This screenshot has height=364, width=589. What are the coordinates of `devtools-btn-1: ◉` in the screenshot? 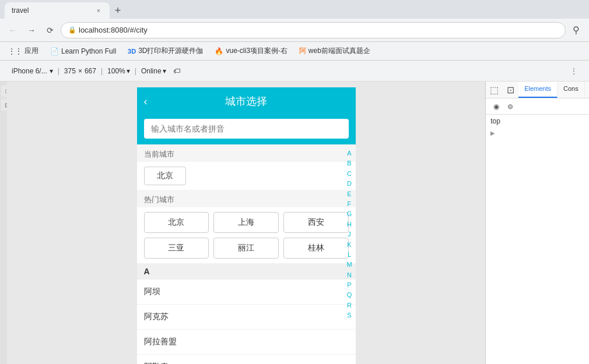 It's located at (496, 107).